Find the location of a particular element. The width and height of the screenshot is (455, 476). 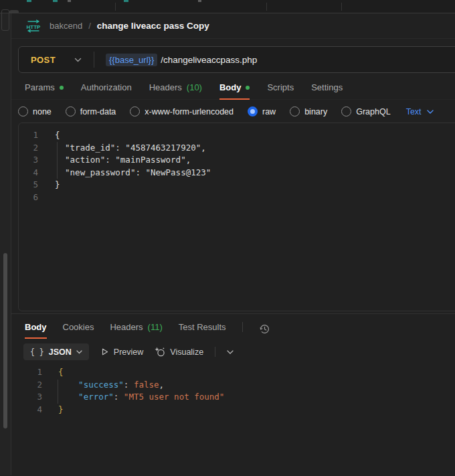

vertical-scrollbar-thumb is located at coordinates (5, 341).